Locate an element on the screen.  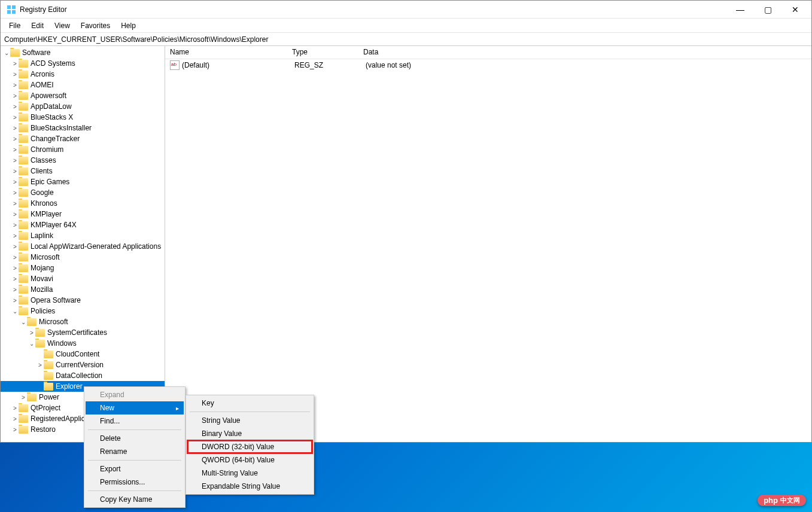
tree-item-mojang: >Mojang is located at coordinates (83, 268).